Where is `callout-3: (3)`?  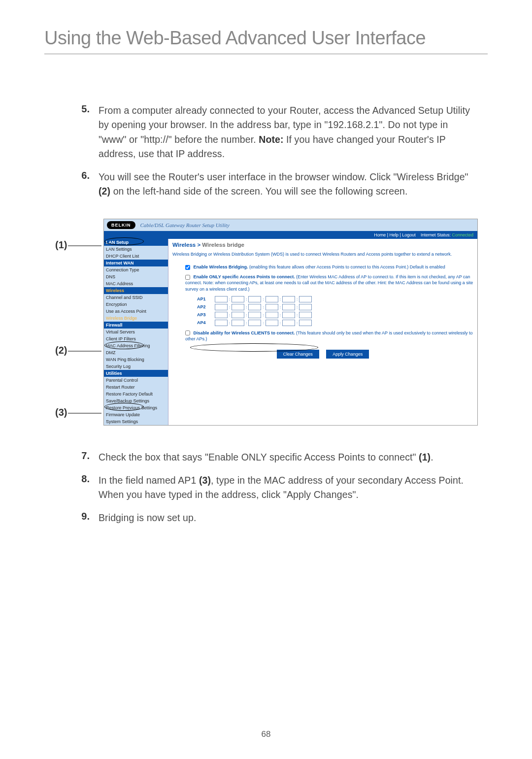 callout-3: (3) is located at coordinates (61, 413).